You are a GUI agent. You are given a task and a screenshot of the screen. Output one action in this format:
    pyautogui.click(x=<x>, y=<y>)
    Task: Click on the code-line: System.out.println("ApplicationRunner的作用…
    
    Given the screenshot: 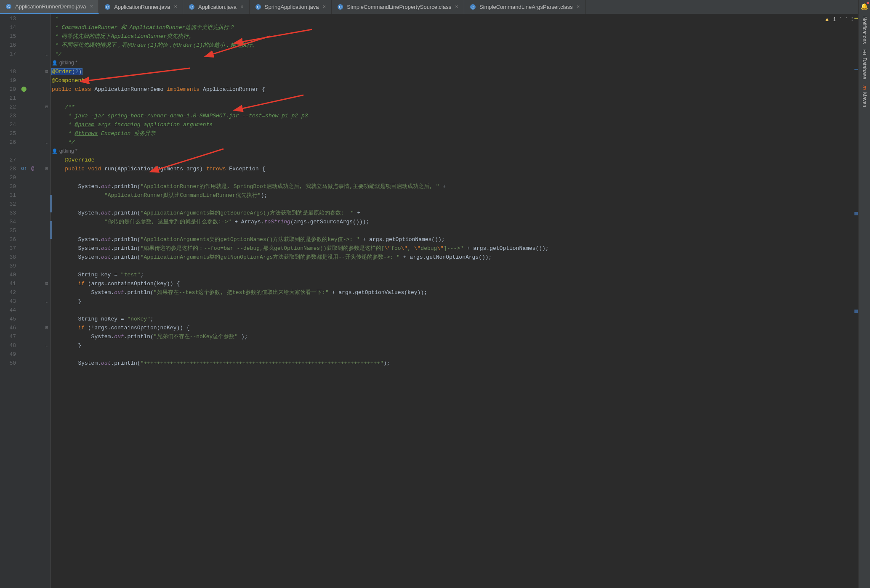 What is the action you would take?
    pyautogui.click(x=455, y=187)
    